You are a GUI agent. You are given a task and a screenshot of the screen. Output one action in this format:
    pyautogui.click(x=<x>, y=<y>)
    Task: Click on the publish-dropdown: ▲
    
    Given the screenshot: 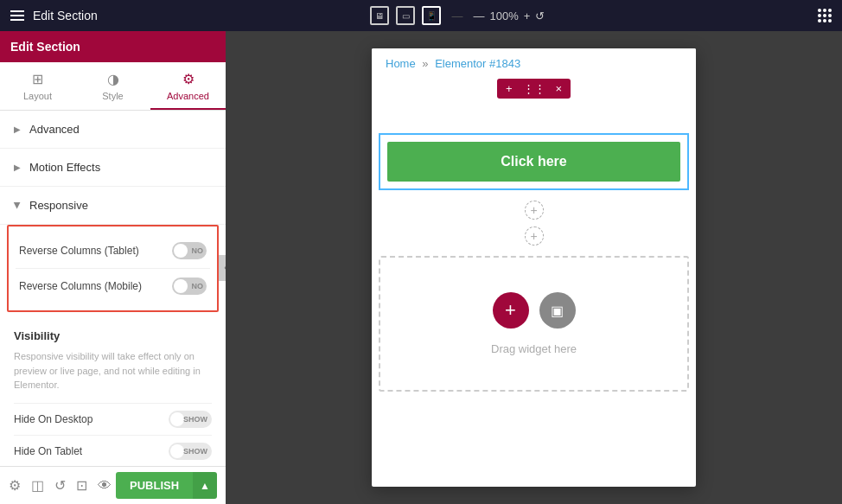 What is the action you would take?
    pyautogui.click(x=205, y=486)
    